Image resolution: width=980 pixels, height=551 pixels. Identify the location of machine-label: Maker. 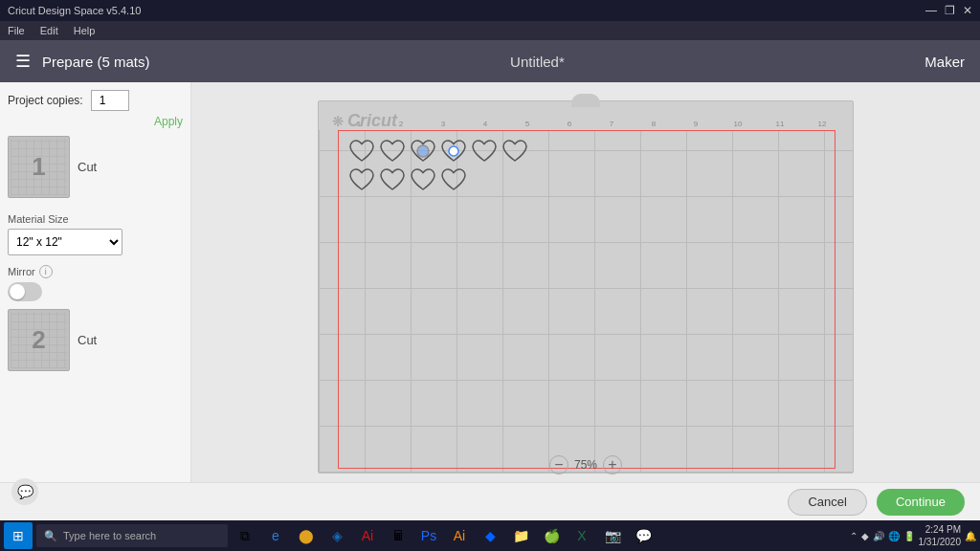
(945, 61).